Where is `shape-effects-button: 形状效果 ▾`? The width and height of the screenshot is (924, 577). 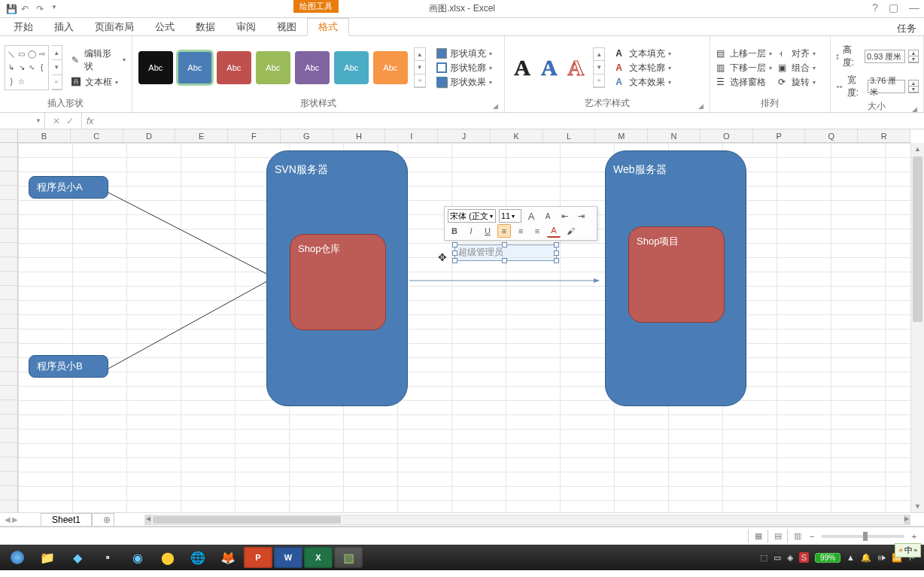 shape-effects-button: 形状效果 ▾ is located at coordinates (464, 83).